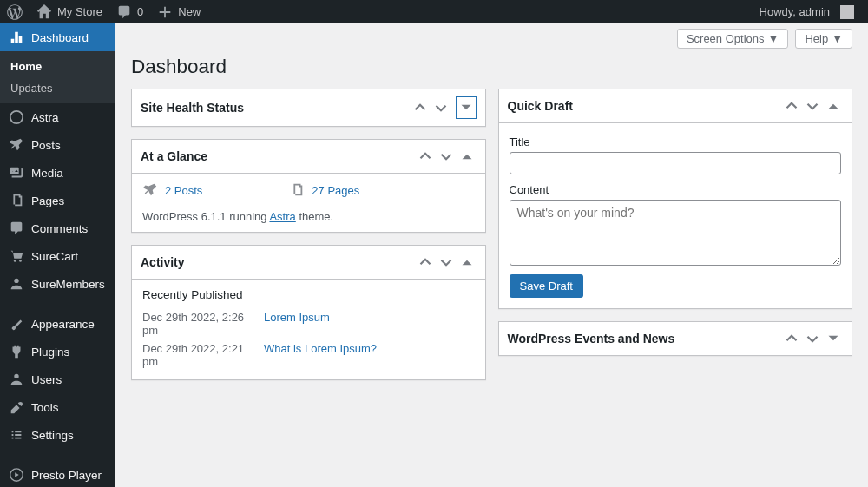 The height and width of the screenshot is (487, 868). What do you see at coordinates (57, 324) in the screenshot?
I see `menu-appearance: Appearance` at bounding box center [57, 324].